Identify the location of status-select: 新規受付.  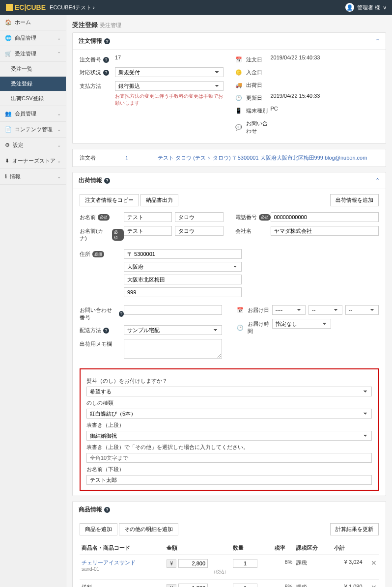
(169, 72).